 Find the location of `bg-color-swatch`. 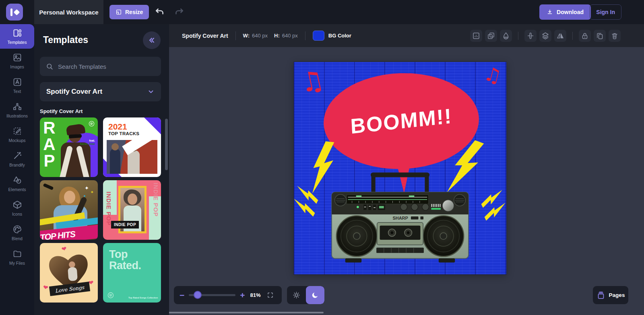

bg-color-swatch is located at coordinates (319, 35).